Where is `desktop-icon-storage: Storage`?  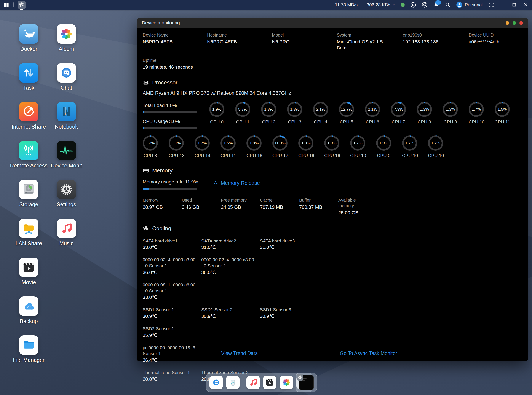
desktop-icon-storage: Storage is located at coordinates (29, 194).